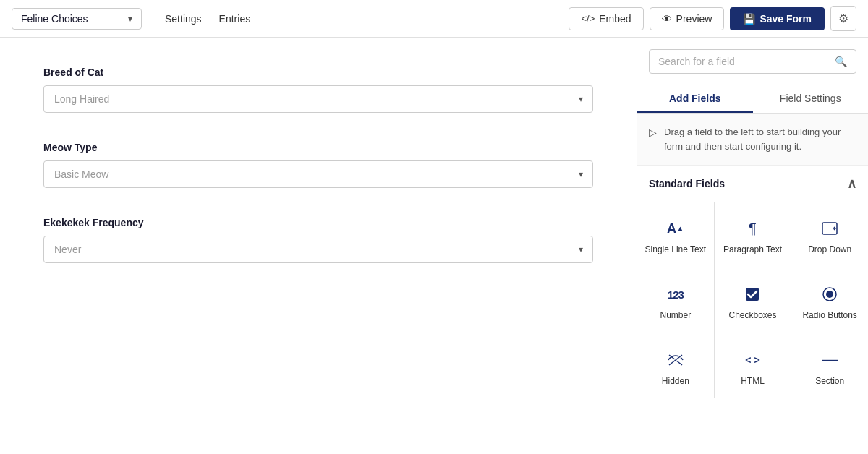 This screenshot has width=868, height=454. I want to click on tab-field-settings: Field Settings, so click(811, 99).